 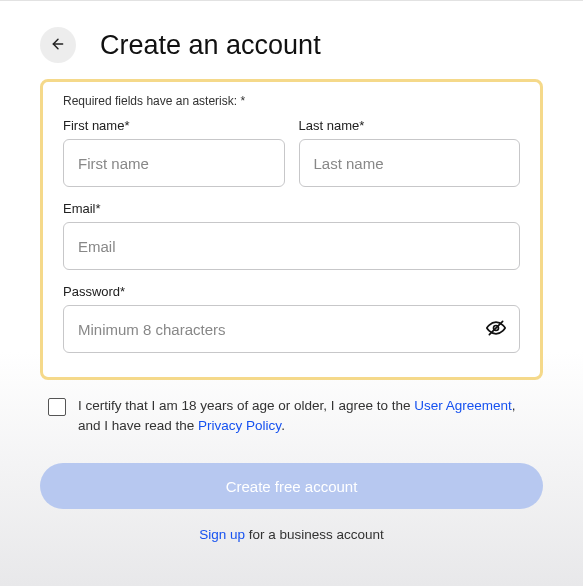 What do you see at coordinates (292, 534) in the screenshot?
I see `business-signup-row: Sign up for a business account` at bounding box center [292, 534].